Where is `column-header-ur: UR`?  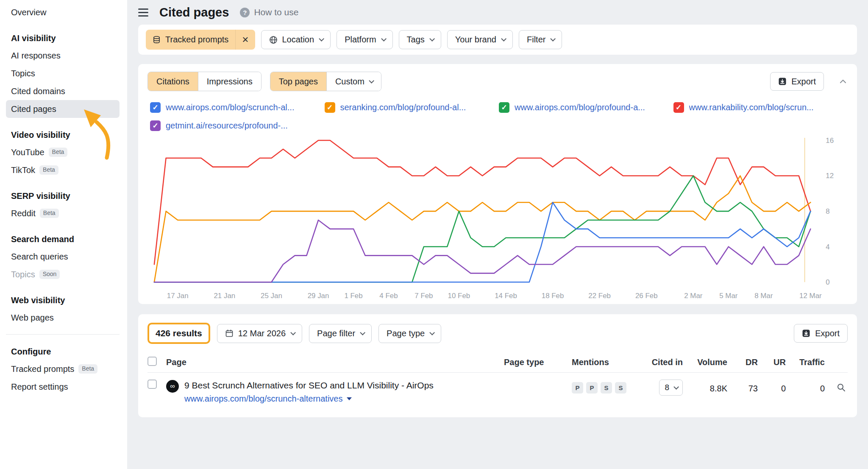
column-header-ur: UR is located at coordinates (772, 362).